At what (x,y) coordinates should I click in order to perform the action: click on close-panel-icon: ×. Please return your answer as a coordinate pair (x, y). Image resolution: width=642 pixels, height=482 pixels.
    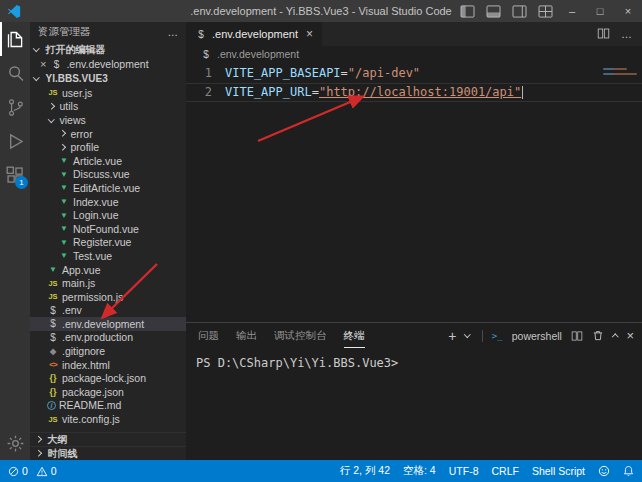
    Looking at the image, I should click on (630, 336).